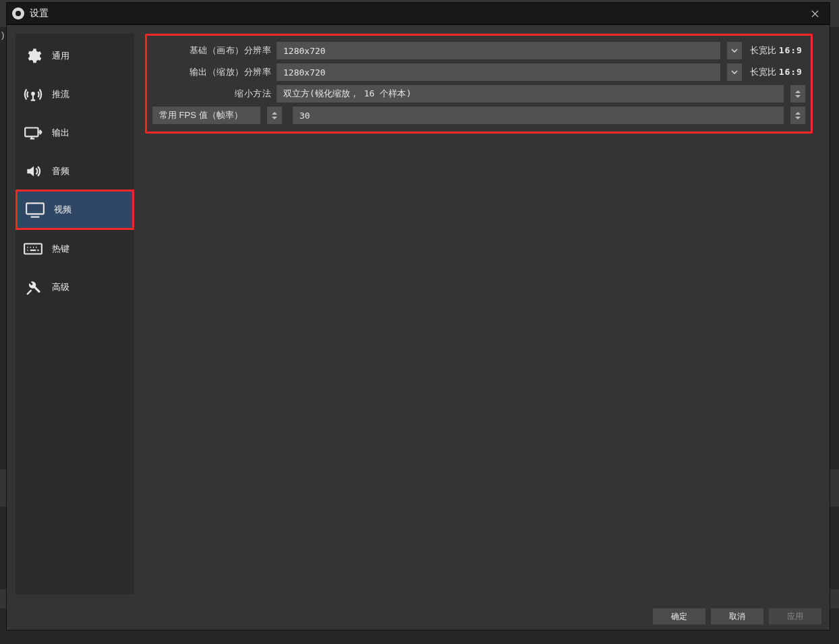 This screenshot has width=839, height=644. I want to click on sidebar: 通用 推流 输出 音频, so click(75, 314).